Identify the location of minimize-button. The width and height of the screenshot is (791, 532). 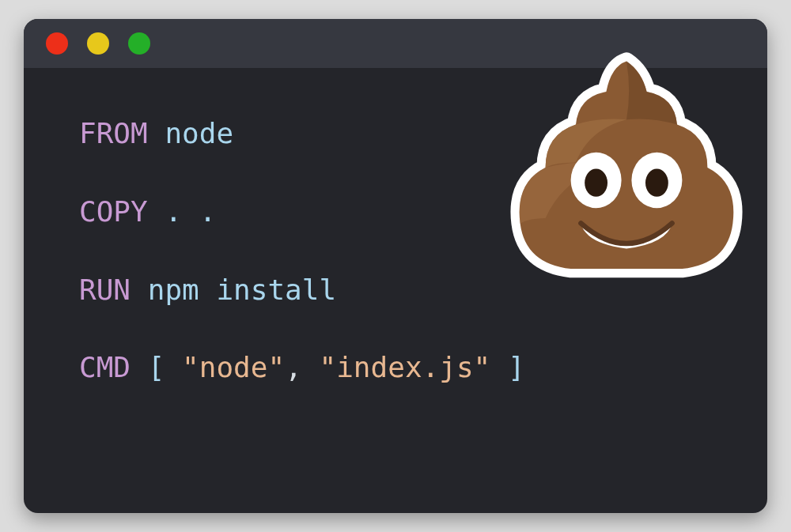
(98, 43).